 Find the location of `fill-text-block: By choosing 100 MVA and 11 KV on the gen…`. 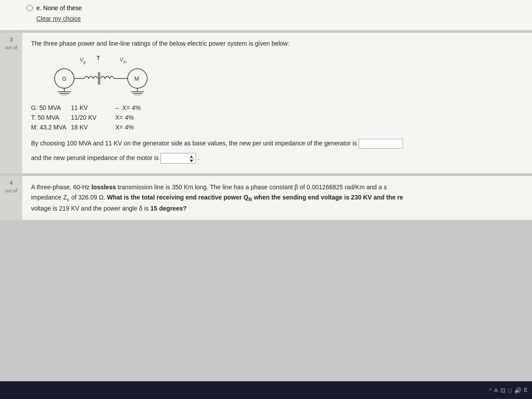

fill-text-block: By choosing 100 MVA and 11 KV on the gen… is located at coordinates (277, 144).